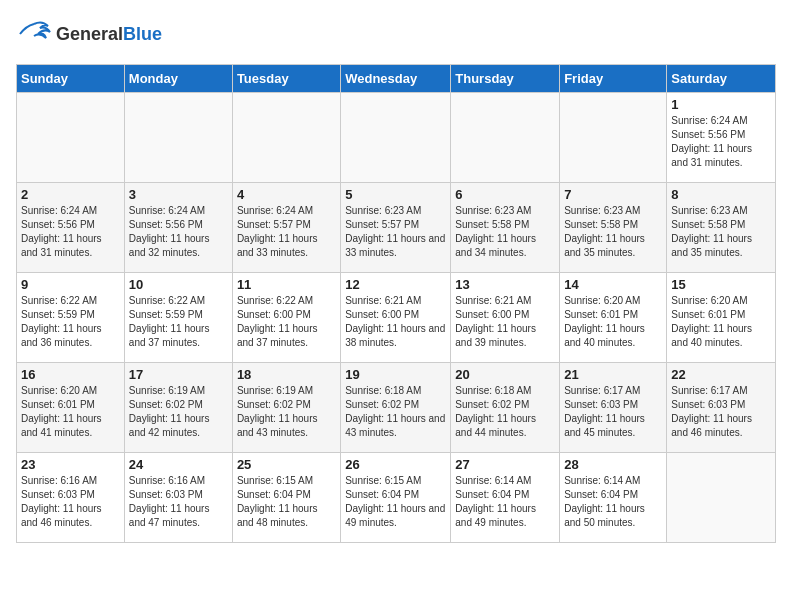 This screenshot has height=612, width=792. What do you see at coordinates (614, 228) in the screenshot?
I see `calendar-cell: 7Sunrise: 6:23 AM Sunset: 5:58 PM Daylig…` at bounding box center [614, 228].